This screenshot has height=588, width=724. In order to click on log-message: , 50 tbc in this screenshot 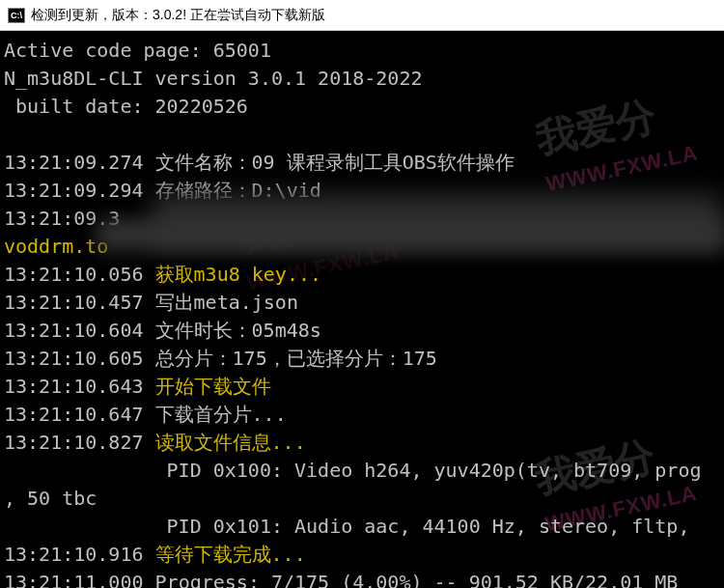, I will do `click(50, 498)`.